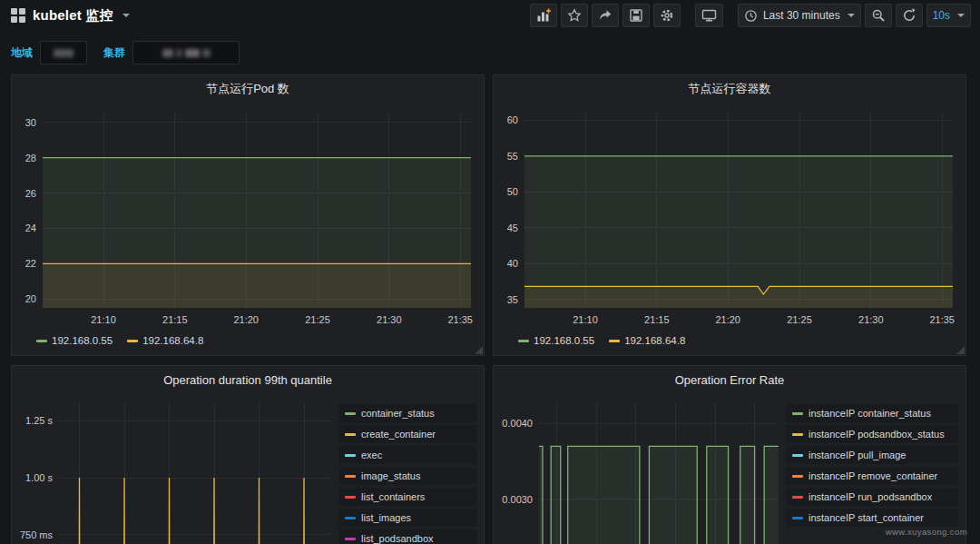  Describe the element at coordinates (751, 16) in the screenshot. I see `clock-icon` at that location.